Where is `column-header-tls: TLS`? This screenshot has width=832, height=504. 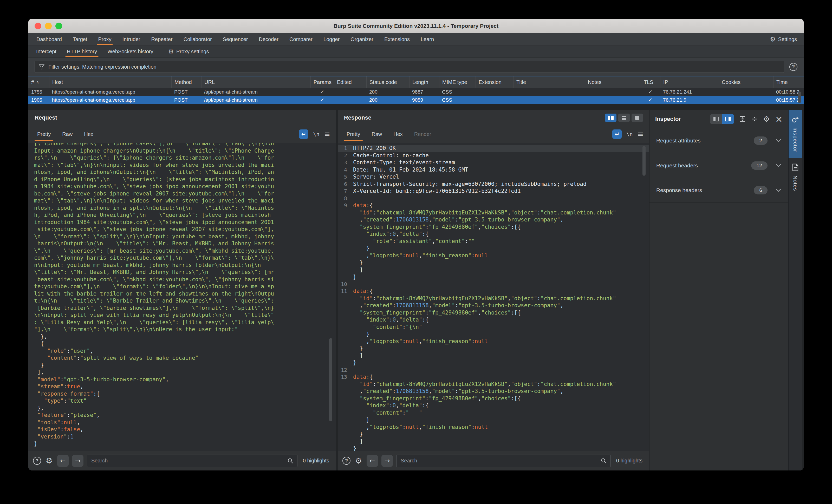 column-header-tls: TLS is located at coordinates (650, 82).